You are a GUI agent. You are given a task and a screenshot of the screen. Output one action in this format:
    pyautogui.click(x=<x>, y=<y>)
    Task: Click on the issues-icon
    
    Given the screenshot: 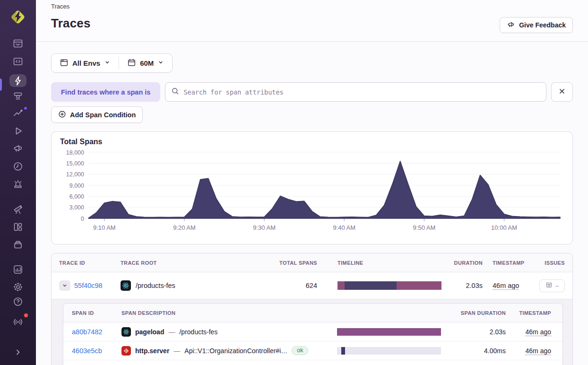 What is the action you would take?
    pyautogui.click(x=549, y=286)
    